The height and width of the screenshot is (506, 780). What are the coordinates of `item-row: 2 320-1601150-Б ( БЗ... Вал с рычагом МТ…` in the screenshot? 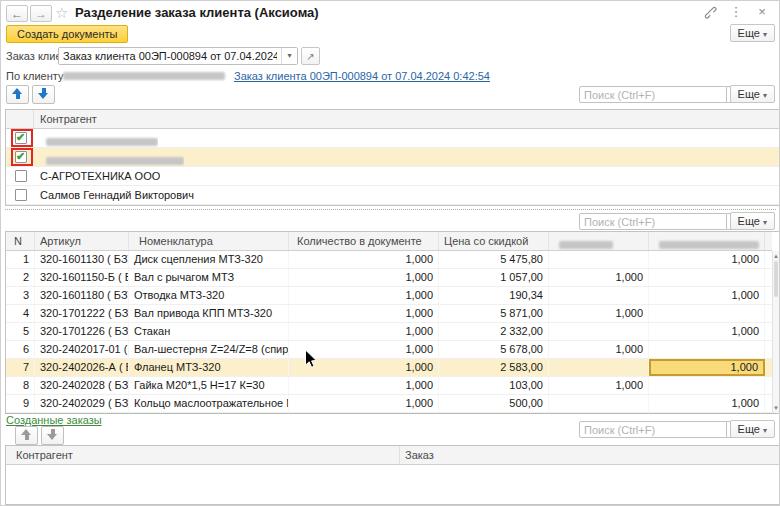 It's located at (389, 278).